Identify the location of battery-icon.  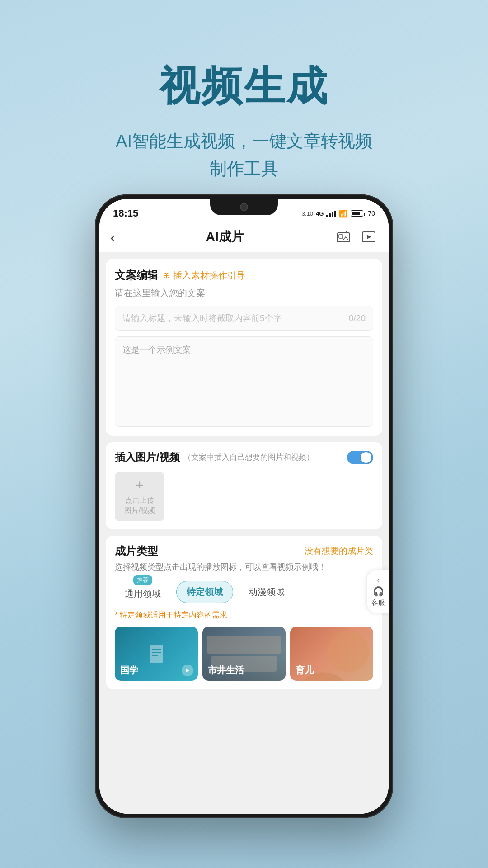
(358, 213).